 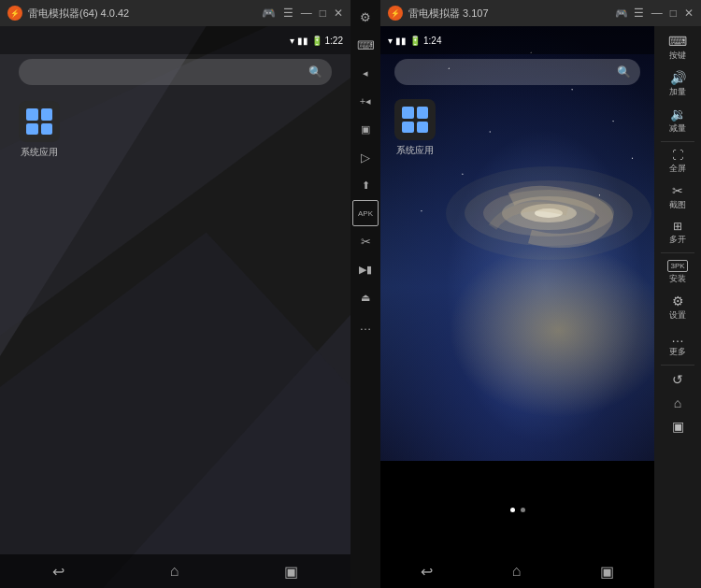 I want to click on back-nav-icon: ↺, so click(x=678, y=380).